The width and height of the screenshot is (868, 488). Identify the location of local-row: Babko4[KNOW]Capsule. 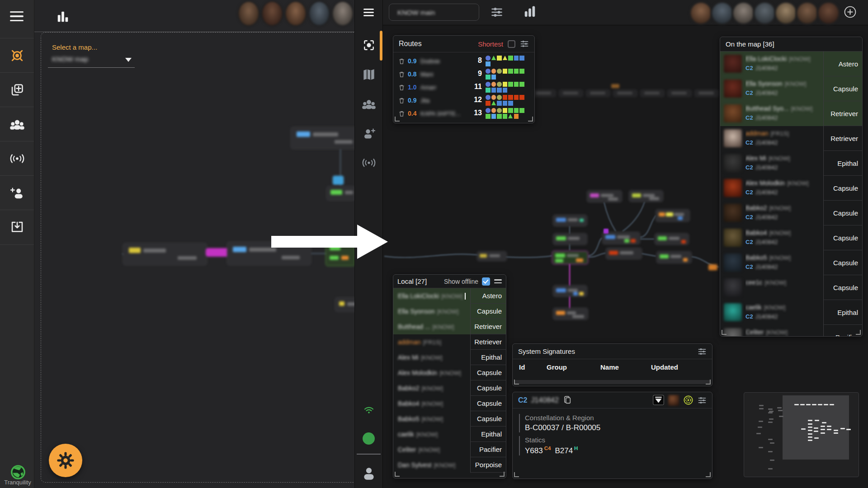
(449, 404).